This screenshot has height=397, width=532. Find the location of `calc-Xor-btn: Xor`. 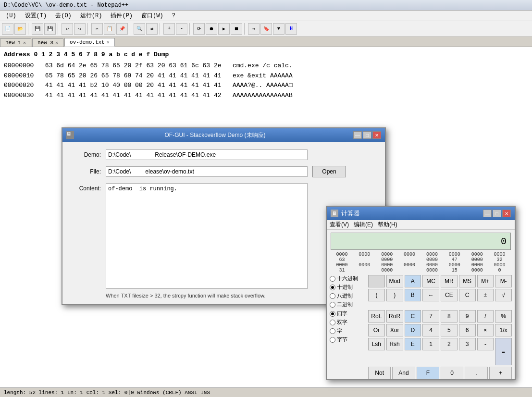

calc-Xor-btn: Xor is located at coordinates (395, 330).